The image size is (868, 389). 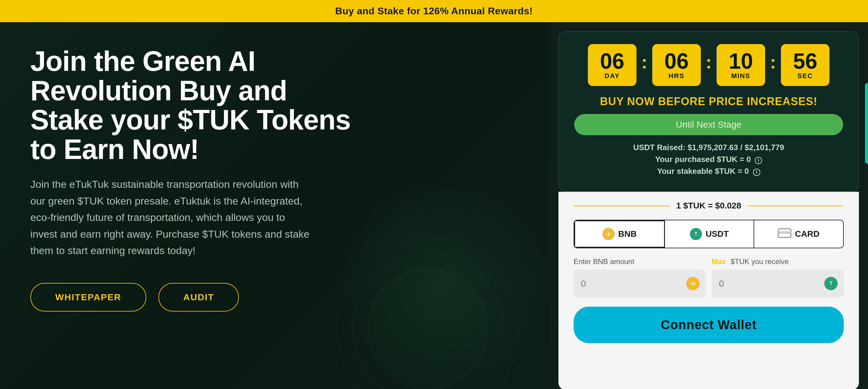 I want to click on purchased-tuk: Your purchased $TUK = 0 i, so click(x=709, y=159).